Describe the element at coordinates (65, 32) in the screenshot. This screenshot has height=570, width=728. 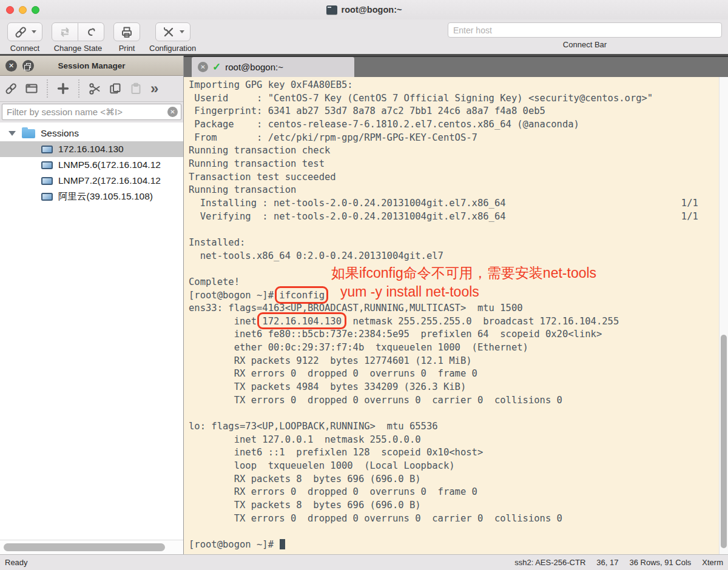
I see `sync-arrows-icon` at that location.